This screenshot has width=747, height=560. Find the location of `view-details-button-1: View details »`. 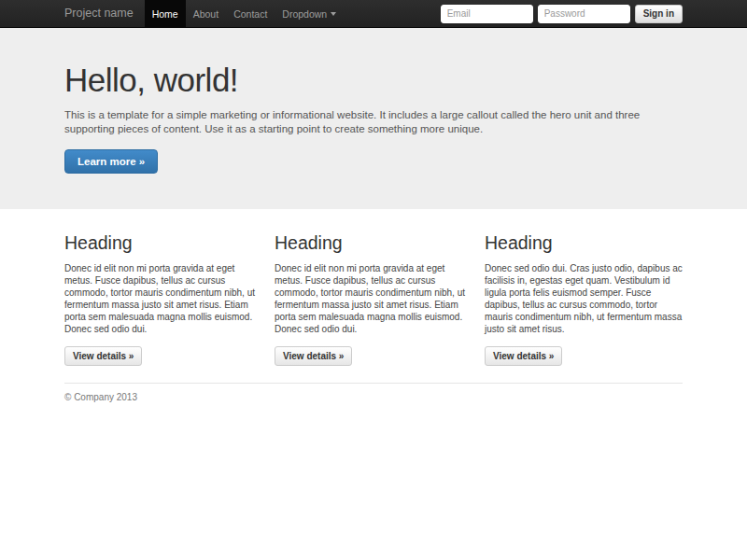

view-details-button-1: View details » is located at coordinates (103, 357).